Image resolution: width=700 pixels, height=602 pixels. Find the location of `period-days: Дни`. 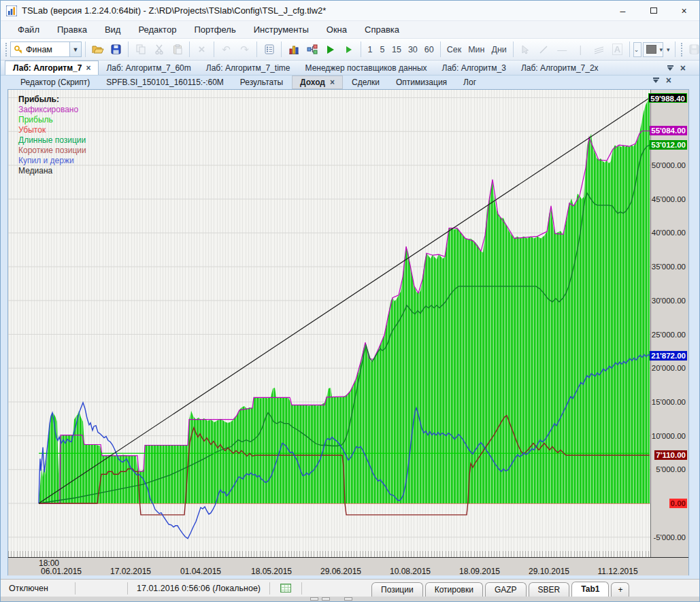

period-days: Дни is located at coordinates (499, 49).